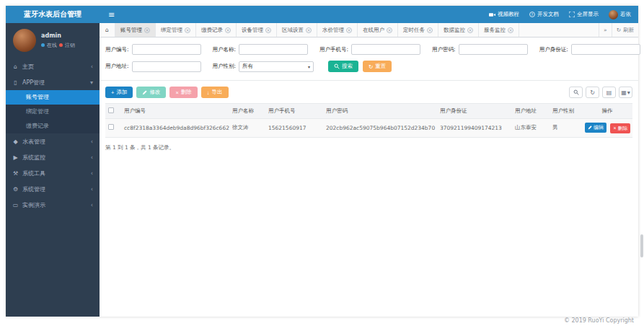 This screenshot has width=644, height=331. I want to click on user-password-label: 用户密码:, so click(444, 50).